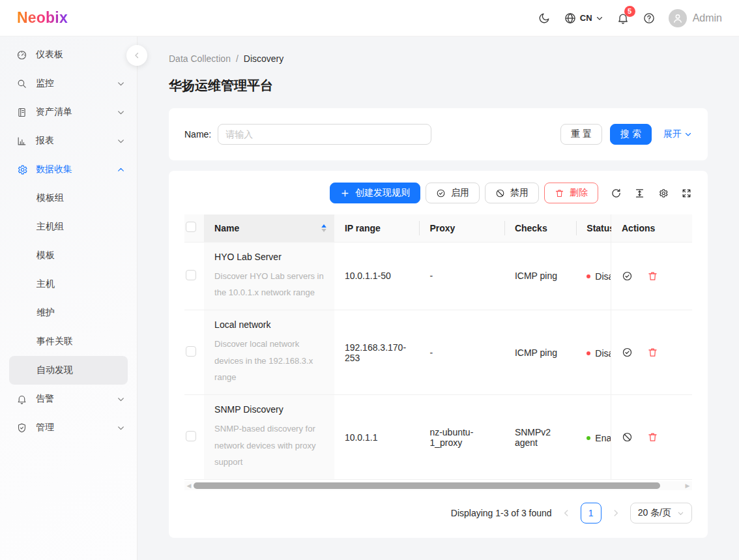 This screenshot has width=739, height=560. Describe the element at coordinates (512, 193) in the screenshot. I see `disable-button: 禁用` at that location.